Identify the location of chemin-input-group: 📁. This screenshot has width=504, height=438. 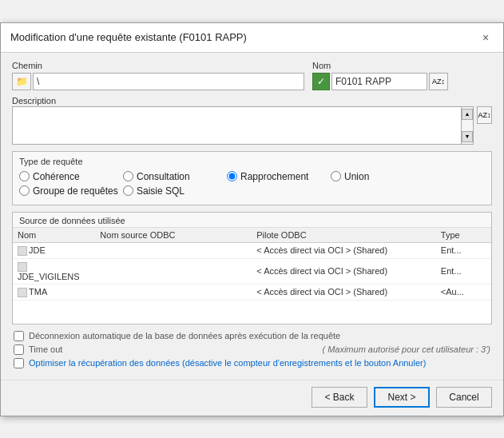
(158, 82).